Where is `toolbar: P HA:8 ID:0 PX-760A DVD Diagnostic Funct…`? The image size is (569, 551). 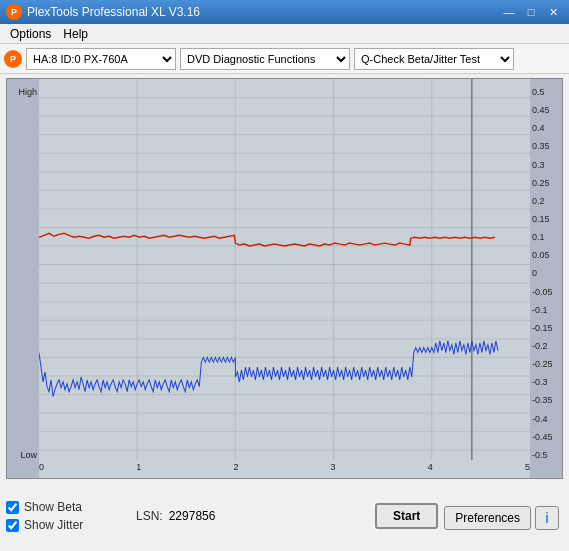
toolbar: P HA:8 ID:0 PX-760A DVD Diagnostic Funct… is located at coordinates (284, 59).